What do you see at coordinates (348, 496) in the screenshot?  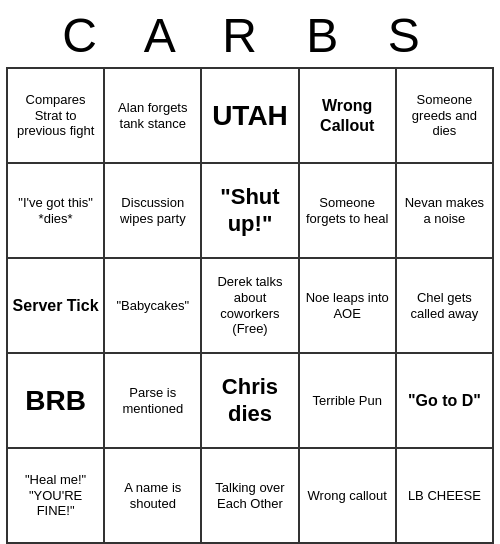 I see `bingo-cell-23: Wrong callout` at bounding box center [348, 496].